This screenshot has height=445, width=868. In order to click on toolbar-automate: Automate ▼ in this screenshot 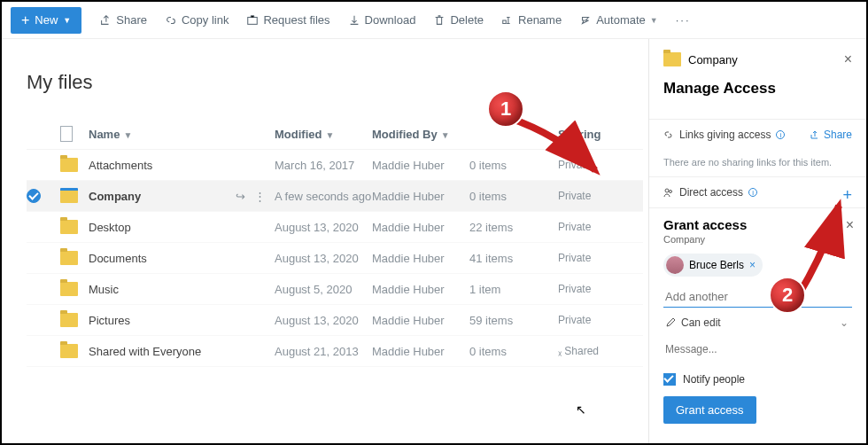, I will do `click(618, 20)`.